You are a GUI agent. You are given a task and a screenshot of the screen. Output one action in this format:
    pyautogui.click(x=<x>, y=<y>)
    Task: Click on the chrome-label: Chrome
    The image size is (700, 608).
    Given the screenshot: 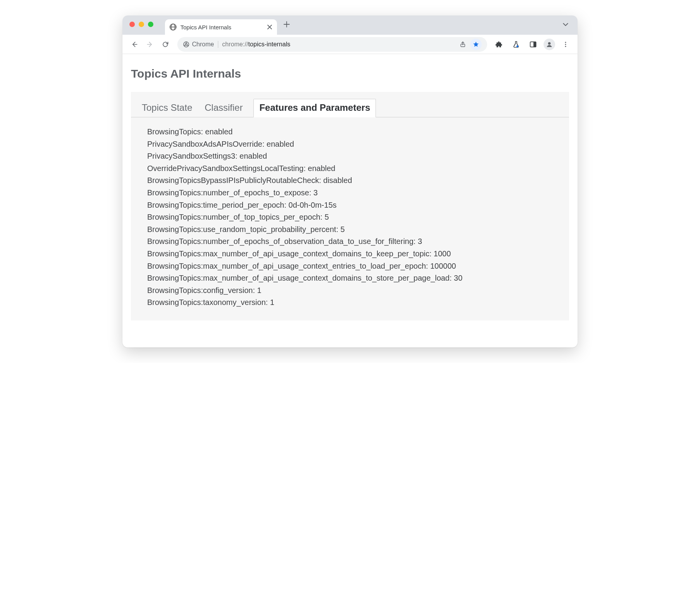 What is the action you would take?
    pyautogui.click(x=203, y=44)
    